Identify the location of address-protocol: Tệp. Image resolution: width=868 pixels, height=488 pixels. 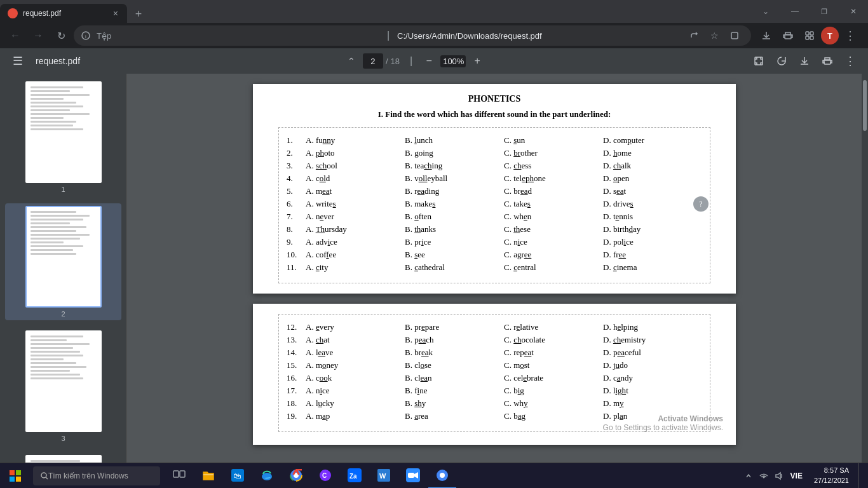
(238, 36).